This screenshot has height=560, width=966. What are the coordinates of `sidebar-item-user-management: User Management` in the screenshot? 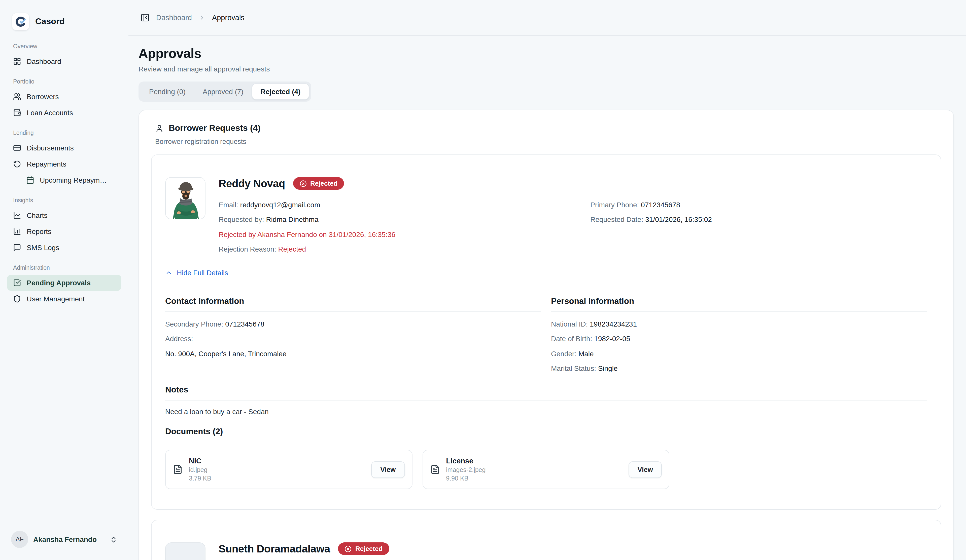 It's located at (64, 299).